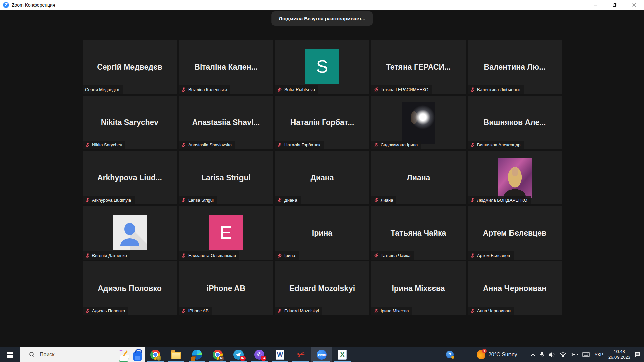 This screenshot has height=362, width=644. Describe the element at coordinates (586, 355) in the screenshot. I see `touch-keyboard-icon` at that location.